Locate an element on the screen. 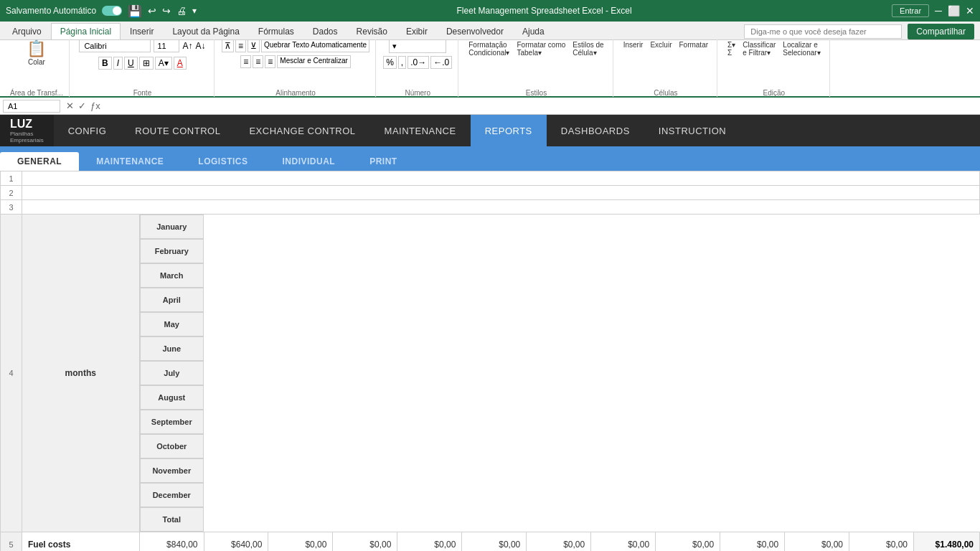 The height and width of the screenshot is (551, 980). thousands-button: , is located at coordinates (402, 62).